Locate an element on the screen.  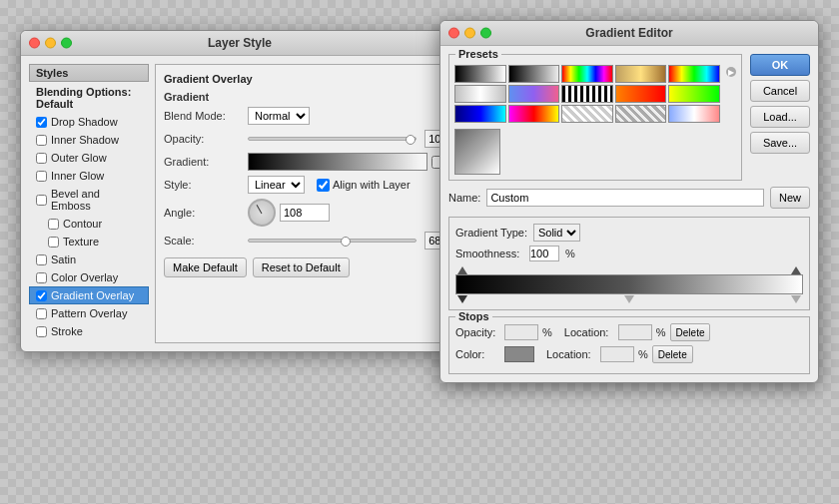
sidebar-item-pattern-overlay: Pattern Overlay is located at coordinates (89, 313).